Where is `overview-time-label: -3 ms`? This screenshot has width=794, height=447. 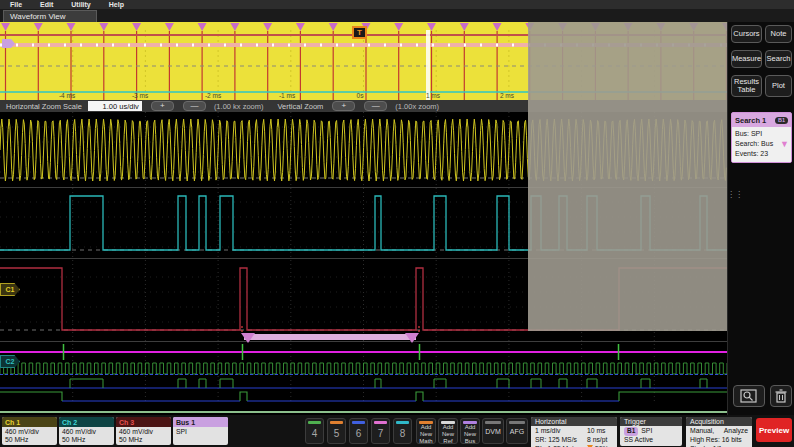 overview-time-label: -3 ms is located at coordinates (140, 96).